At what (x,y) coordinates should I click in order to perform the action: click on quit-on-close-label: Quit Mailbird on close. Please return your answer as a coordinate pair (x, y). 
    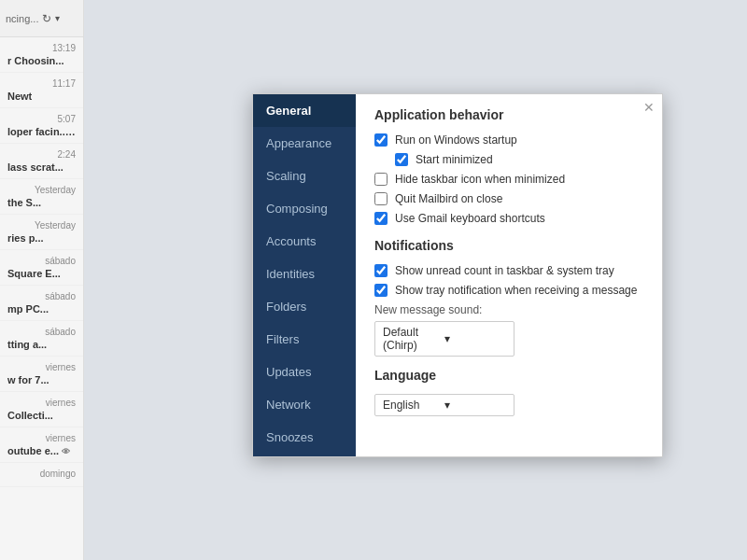
    Looking at the image, I should click on (448, 199).